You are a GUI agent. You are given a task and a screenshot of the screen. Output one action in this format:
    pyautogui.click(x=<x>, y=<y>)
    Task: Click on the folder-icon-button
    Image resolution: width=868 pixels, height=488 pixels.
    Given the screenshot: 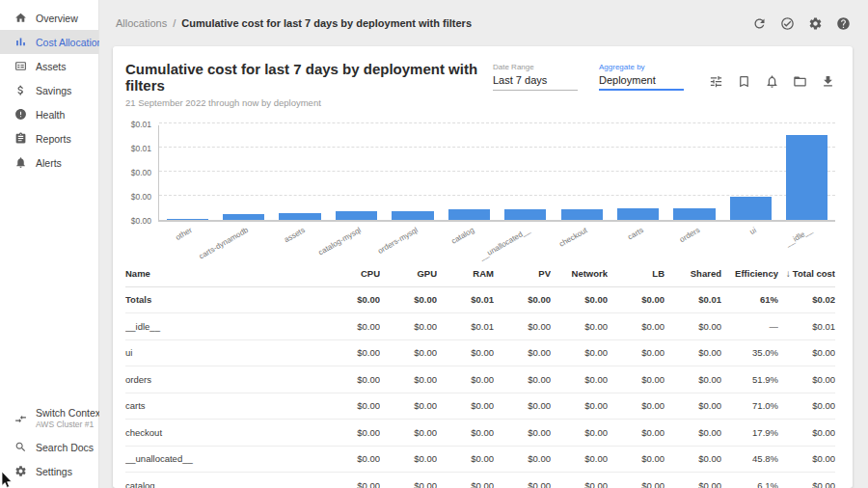 What is the action you would take?
    pyautogui.click(x=800, y=81)
    